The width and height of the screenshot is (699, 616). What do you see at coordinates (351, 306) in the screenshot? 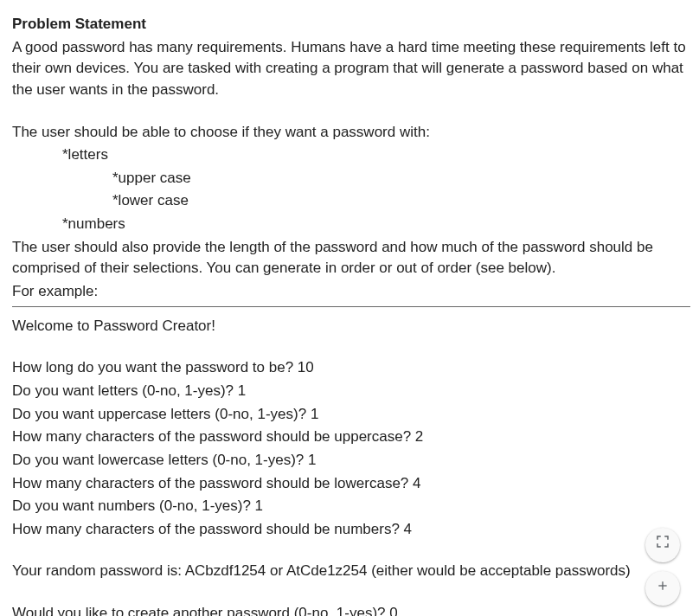
I see `divider` at bounding box center [351, 306].